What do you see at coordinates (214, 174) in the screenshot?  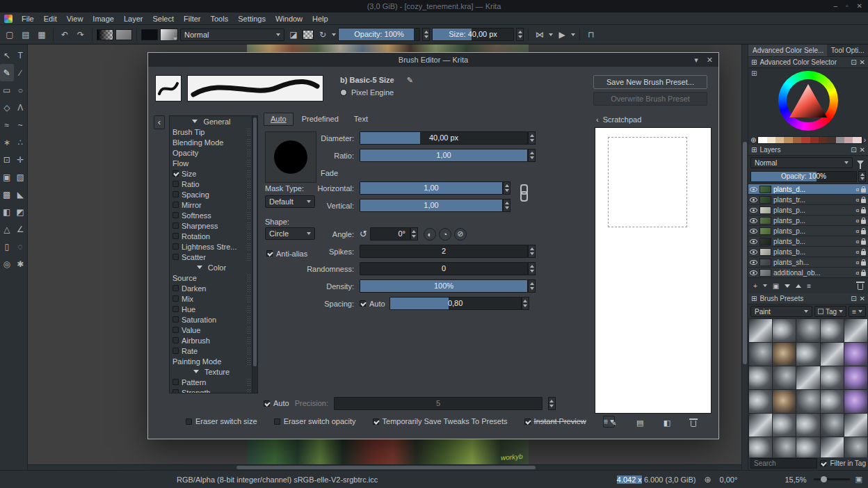 I see `option-size: Size` at bounding box center [214, 174].